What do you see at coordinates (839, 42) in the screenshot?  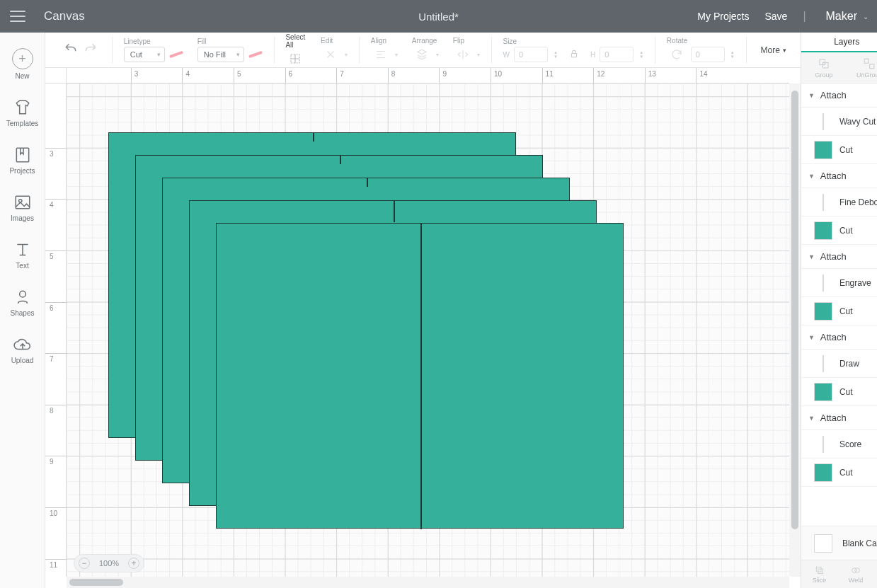 I see `tab-layers: Layers` at bounding box center [839, 42].